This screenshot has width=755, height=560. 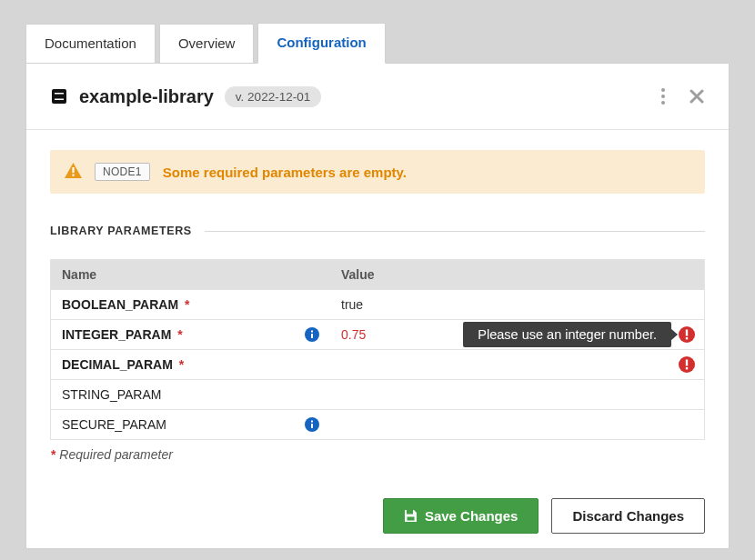 I want to click on param-value-cell: 0.75Please use an integer number., so click(x=517, y=335).